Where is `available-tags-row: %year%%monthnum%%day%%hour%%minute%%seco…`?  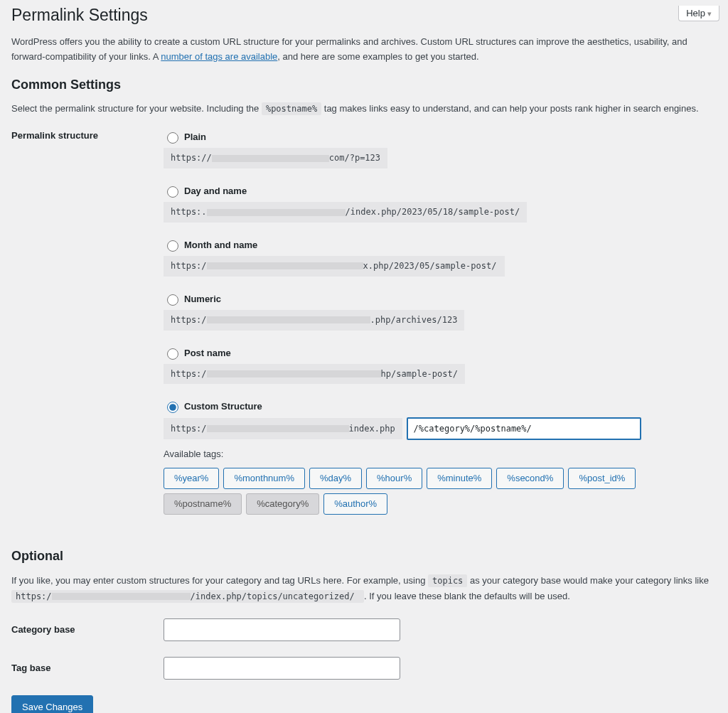
available-tags-row: %year%%monthnum%%day%%hour%%minute%%seco… is located at coordinates (440, 490).